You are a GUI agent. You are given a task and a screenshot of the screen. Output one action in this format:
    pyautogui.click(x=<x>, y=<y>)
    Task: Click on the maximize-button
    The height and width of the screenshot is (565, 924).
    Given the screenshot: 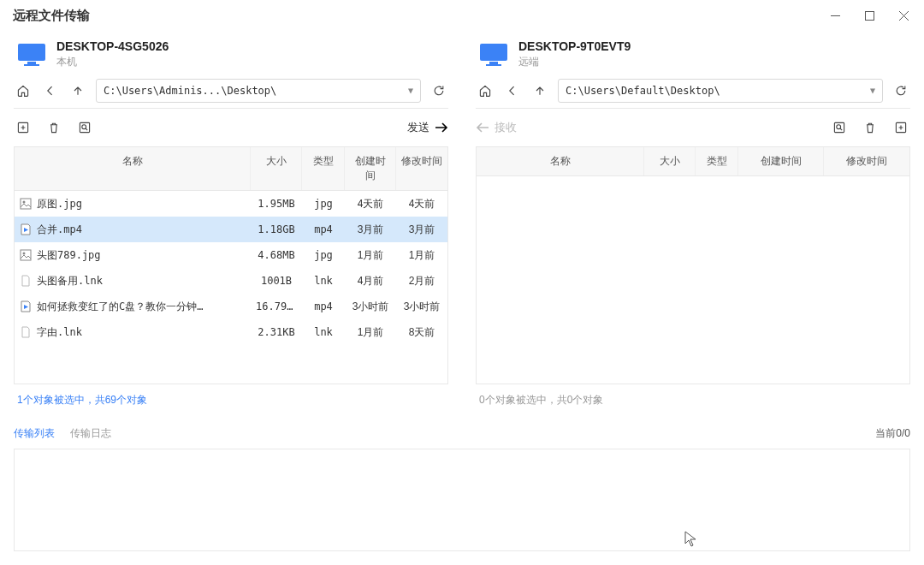 What is the action you would take?
    pyautogui.click(x=869, y=15)
    